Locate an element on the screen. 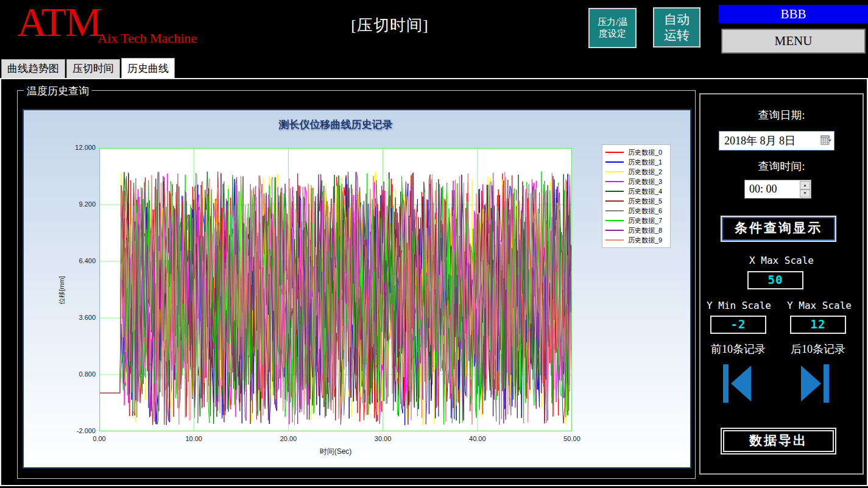 Image resolution: width=868 pixels, height=488 pixels. tab-press-cut-time: 压切时间 is located at coordinates (93, 68).